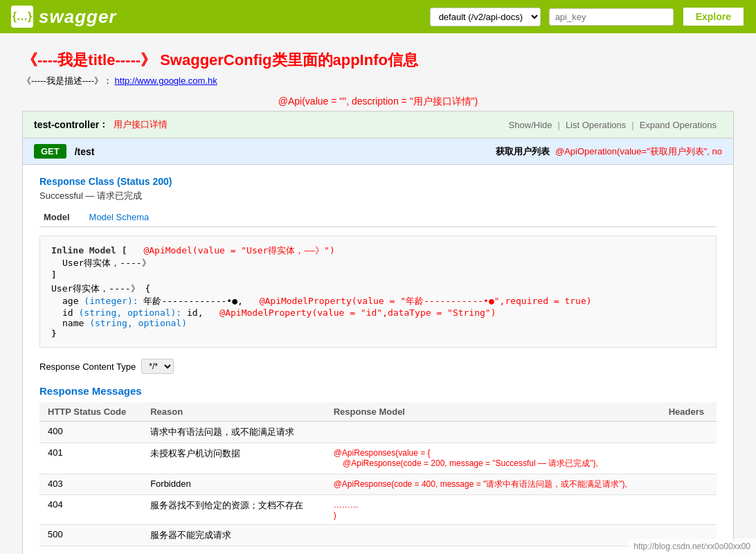 This screenshot has width=756, height=554. What do you see at coordinates (91, 510) in the screenshot?
I see `status-code-cell: 404` at bounding box center [91, 510].